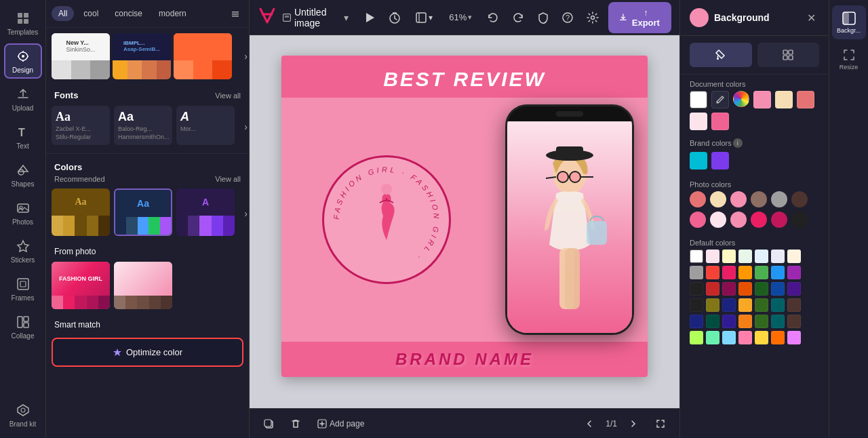 The height and width of the screenshot is (438, 868). Describe the element at coordinates (23, 175) in the screenshot. I see `sidebar-item-shapes: Shapes` at that location.